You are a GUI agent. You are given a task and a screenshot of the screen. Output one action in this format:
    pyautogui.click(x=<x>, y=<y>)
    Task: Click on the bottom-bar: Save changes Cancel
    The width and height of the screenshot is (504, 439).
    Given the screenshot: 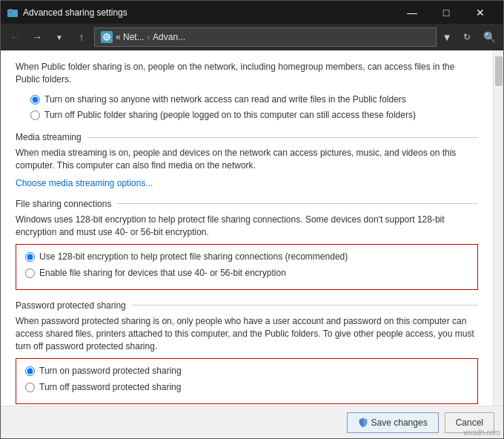 What is the action you would take?
    pyautogui.click(x=252, y=422)
    